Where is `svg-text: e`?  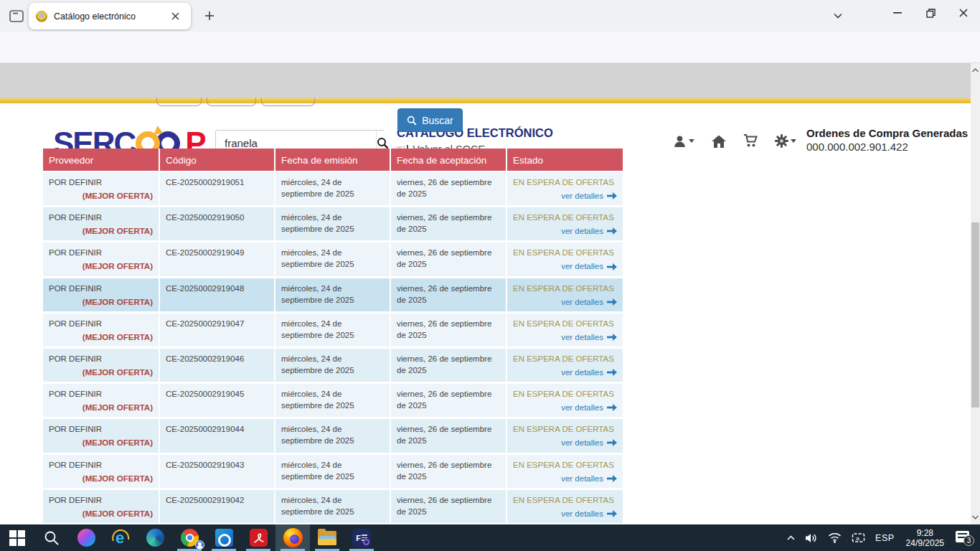 svg-text: e is located at coordinates (120, 538).